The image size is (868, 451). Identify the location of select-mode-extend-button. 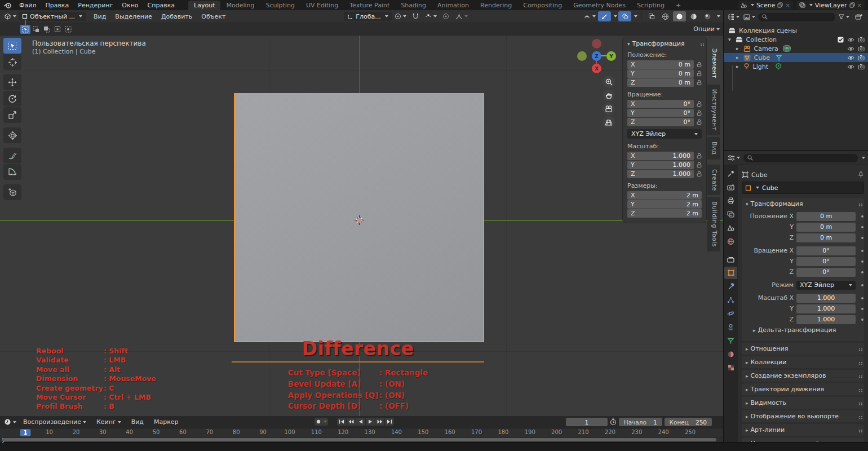
(36, 29).